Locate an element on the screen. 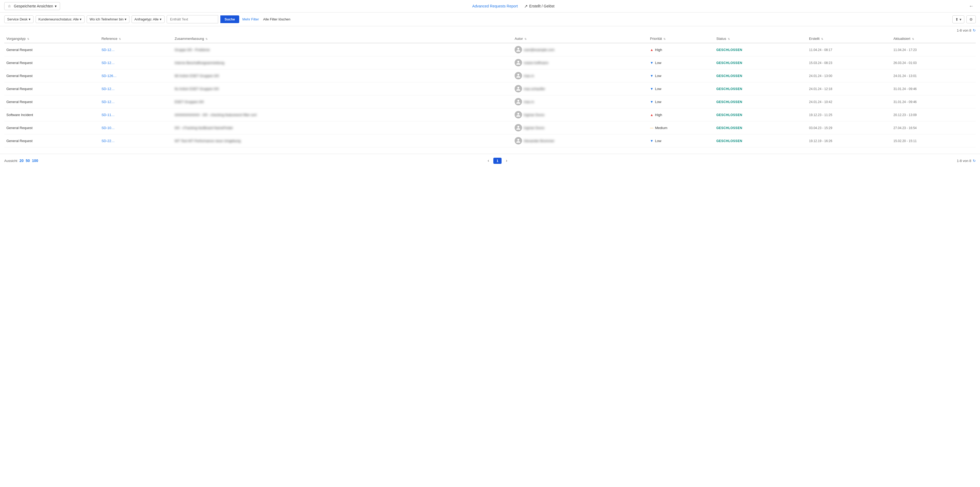 The height and width of the screenshot is (487, 980). summary-text: 9x Antivir ESET Gruppen 0/0 is located at coordinates (197, 89).